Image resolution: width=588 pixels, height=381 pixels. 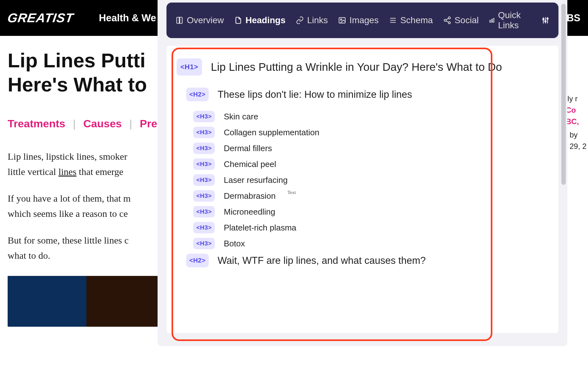 What do you see at coordinates (371, 196) in the screenshot?
I see `heading-row-h3: <H3>Dermabrasion` at bounding box center [371, 196].